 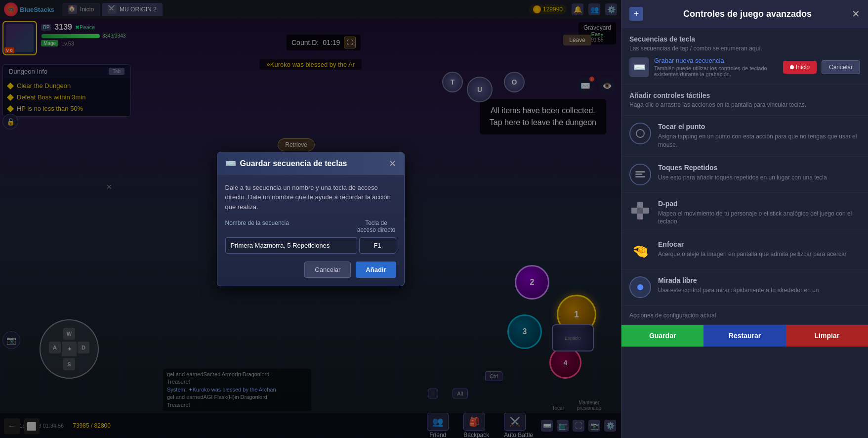 I want to click on repeat-icon, so click(x=640, y=174).